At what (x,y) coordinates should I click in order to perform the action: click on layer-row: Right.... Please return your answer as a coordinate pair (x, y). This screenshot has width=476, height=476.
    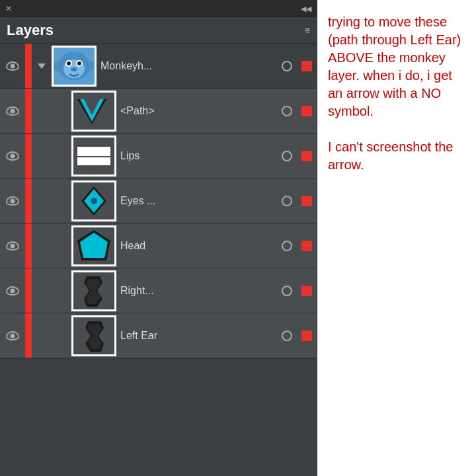
    Looking at the image, I should click on (159, 291).